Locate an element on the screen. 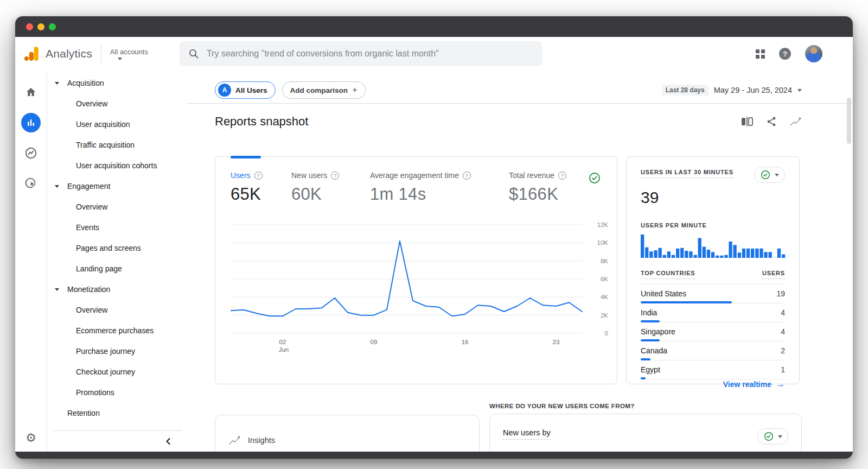 Image resolution: width=868 pixels, height=469 pixels. user-avatar is located at coordinates (814, 54).